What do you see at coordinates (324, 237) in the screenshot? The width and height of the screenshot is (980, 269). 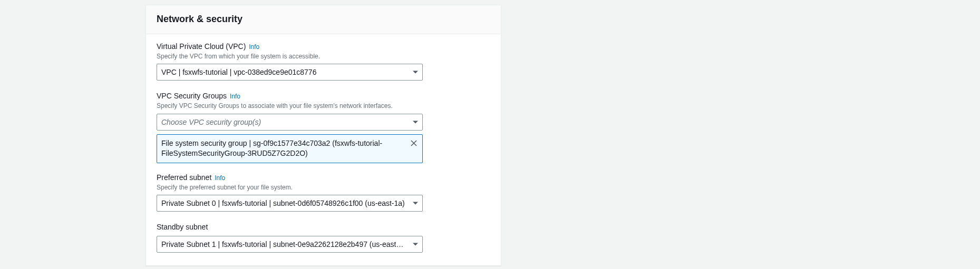 I see `standby-subnet-field: Standby subnet Private Subnet 1 | fsxwfs…` at bounding box center [324, 237].